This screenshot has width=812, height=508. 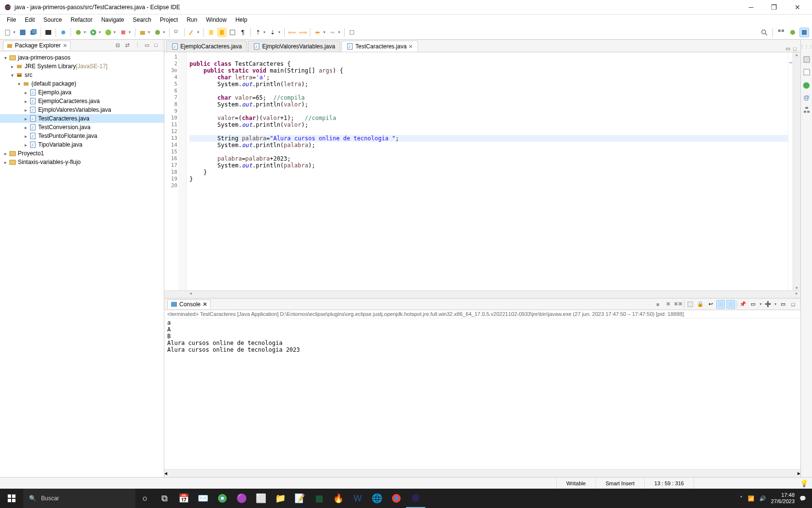 I want to click on menu-edit: Edit, so click(x=30, y=20).